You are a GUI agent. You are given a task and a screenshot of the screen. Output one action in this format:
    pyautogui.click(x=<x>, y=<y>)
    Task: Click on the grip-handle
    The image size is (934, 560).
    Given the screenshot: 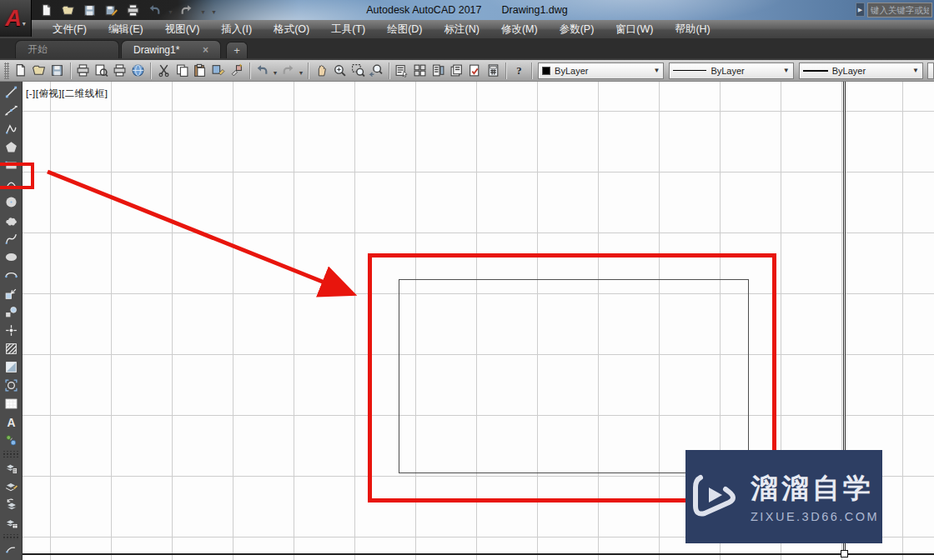 What is the action you would take?
    pyautogui.click(x=844, y=553)
    